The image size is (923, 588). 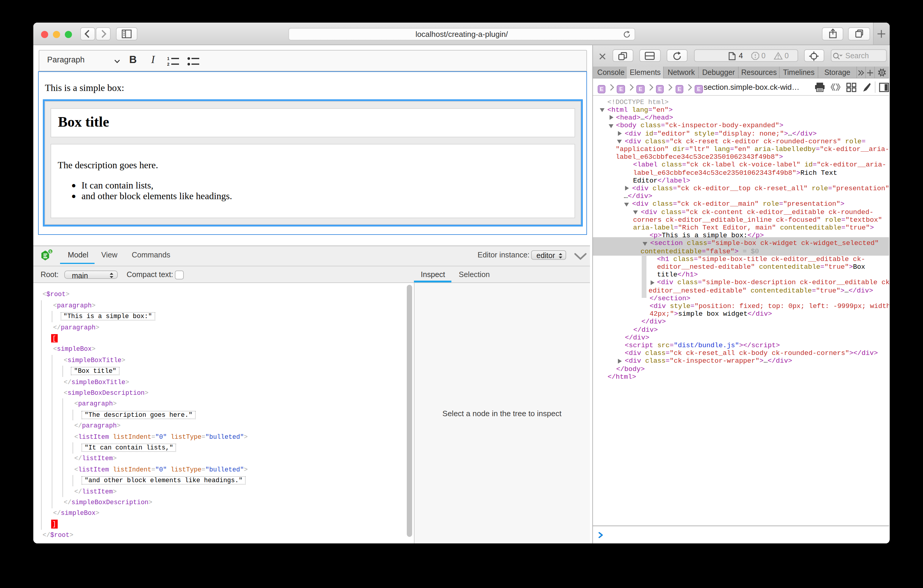 I want to click on svg-text: 2, so click(x=168, y=64).